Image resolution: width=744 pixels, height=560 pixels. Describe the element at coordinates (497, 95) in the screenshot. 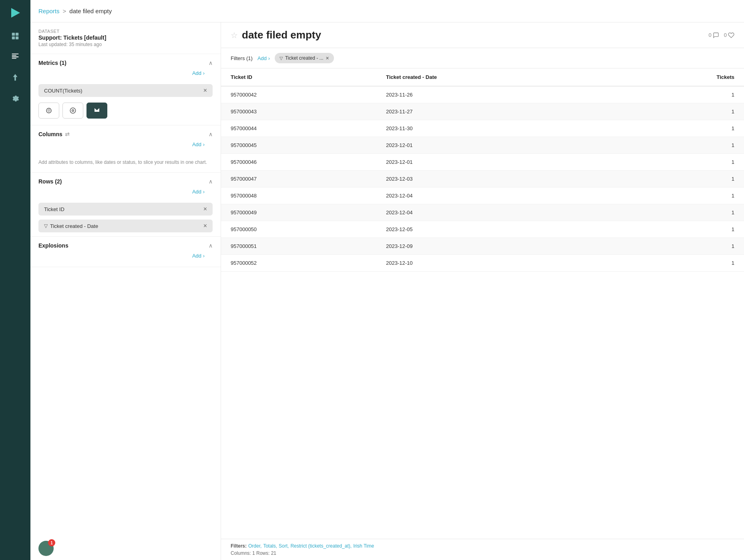

I see `cell-ticket-date: 2023-11-26` at that location.